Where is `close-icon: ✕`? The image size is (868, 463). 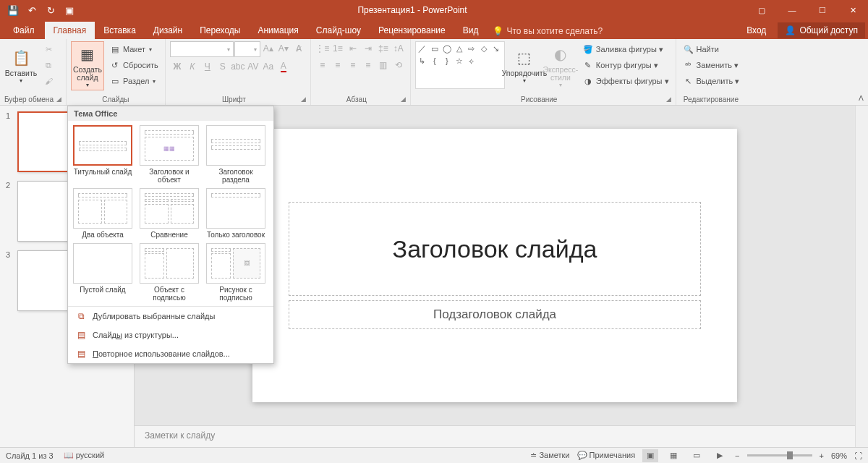 close-icon: ✕ is located at coordinates (853, 10).